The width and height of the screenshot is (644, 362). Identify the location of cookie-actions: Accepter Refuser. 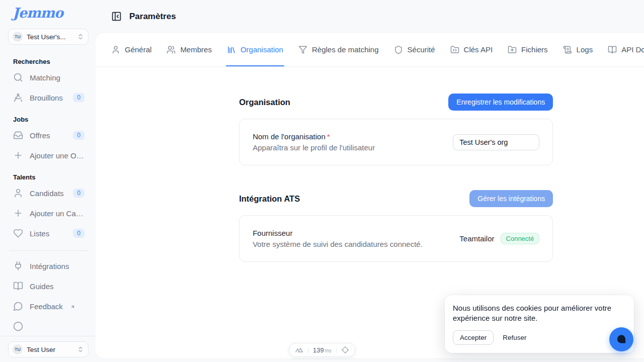
(539, 338).